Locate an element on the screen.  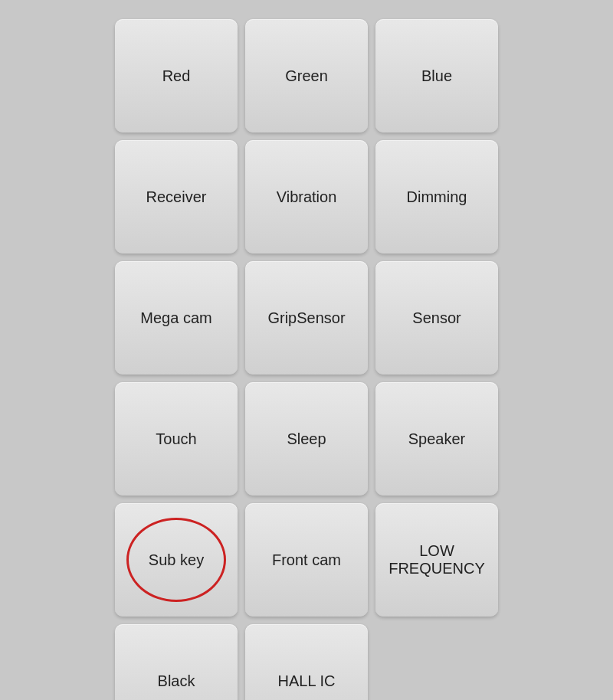
button-receiver: Receiver is located at coordinates (176, 197).